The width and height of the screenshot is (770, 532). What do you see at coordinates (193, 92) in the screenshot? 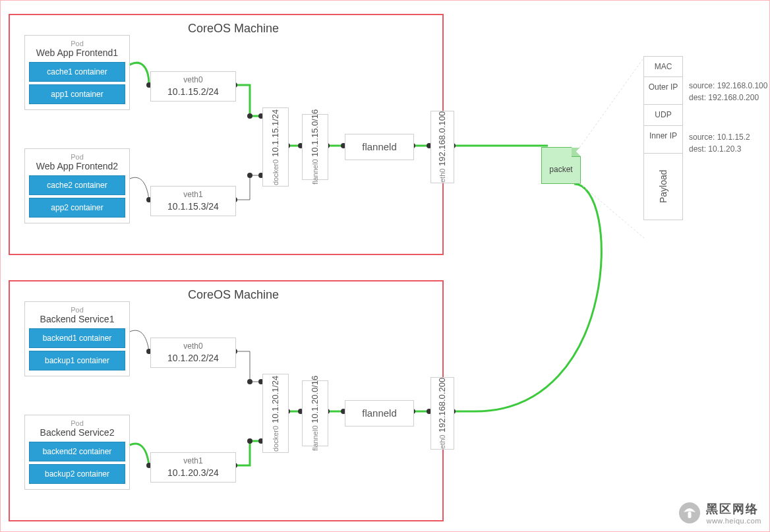
I see `veth-ip: 10.1.15.2/24` at bounding box center [193, 92].